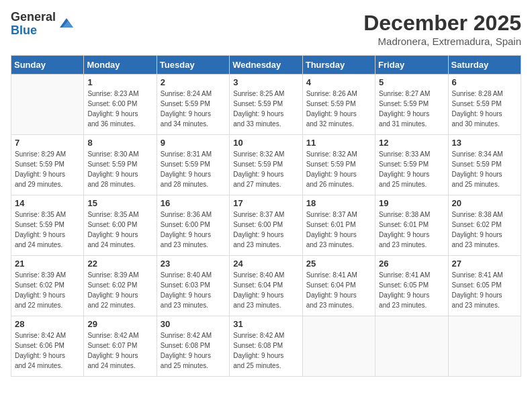  Describe the element at coordinates (266, 290) in the screenshot. I see `day-info: Sunrise: 8:40 AMSunset: 6:04 PMDaylight:…` at that location.